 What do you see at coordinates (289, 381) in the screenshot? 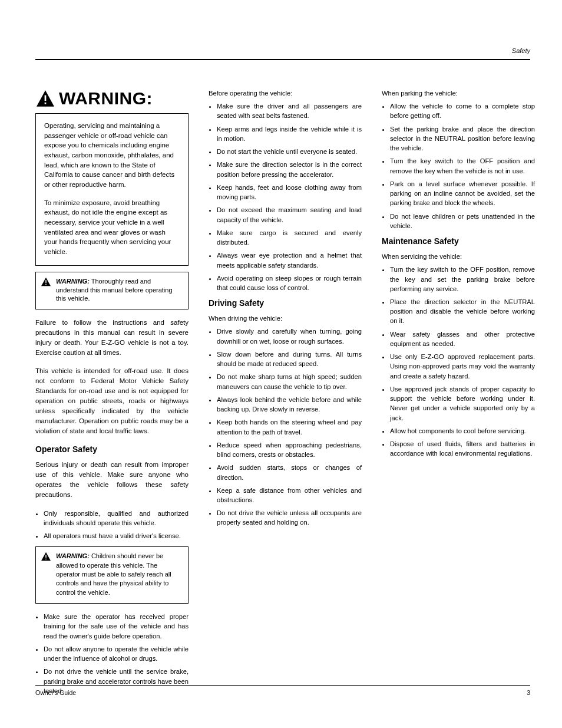
I see `list-item: Do not make sharp turns at high speed; s…` at bounding box center [289, 381].